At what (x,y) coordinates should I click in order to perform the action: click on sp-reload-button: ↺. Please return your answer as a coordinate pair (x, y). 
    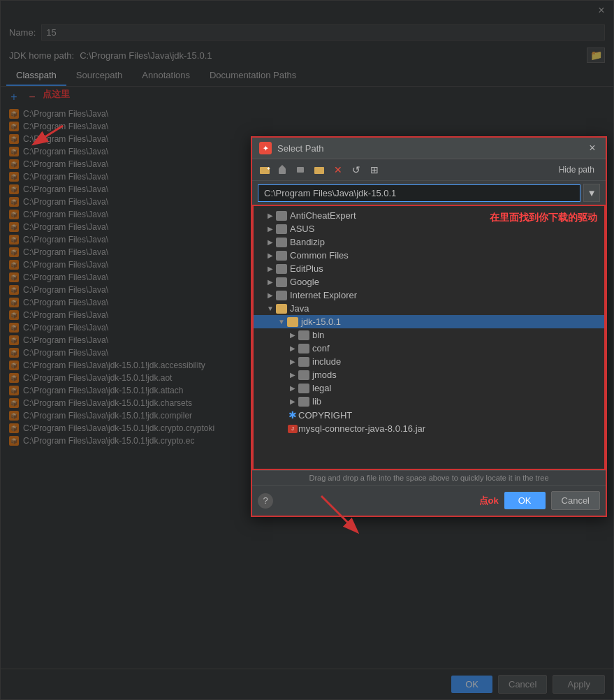
    Looking at the image, I should click on (356, 170).